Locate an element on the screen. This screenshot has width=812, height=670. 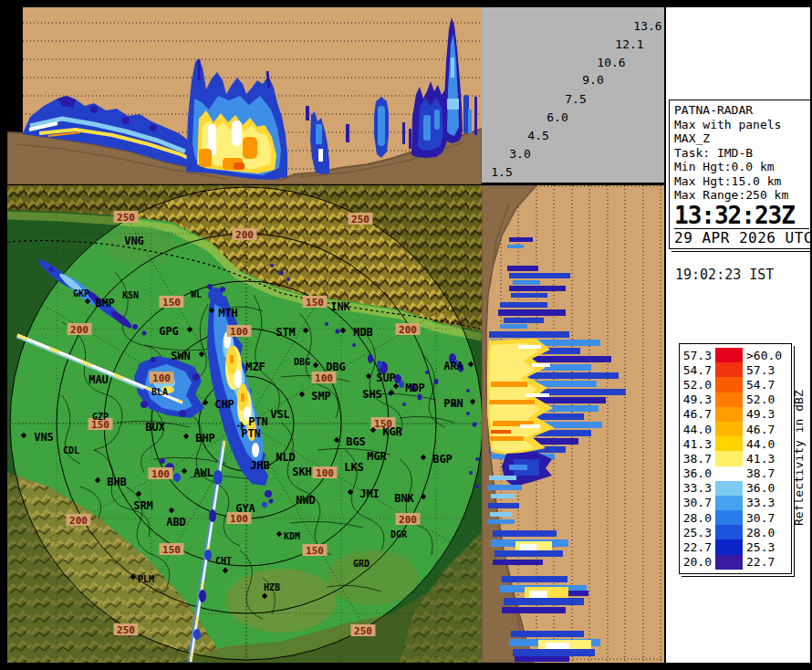
legend-row: 38.741.3 is located at coordinates (735, 458).